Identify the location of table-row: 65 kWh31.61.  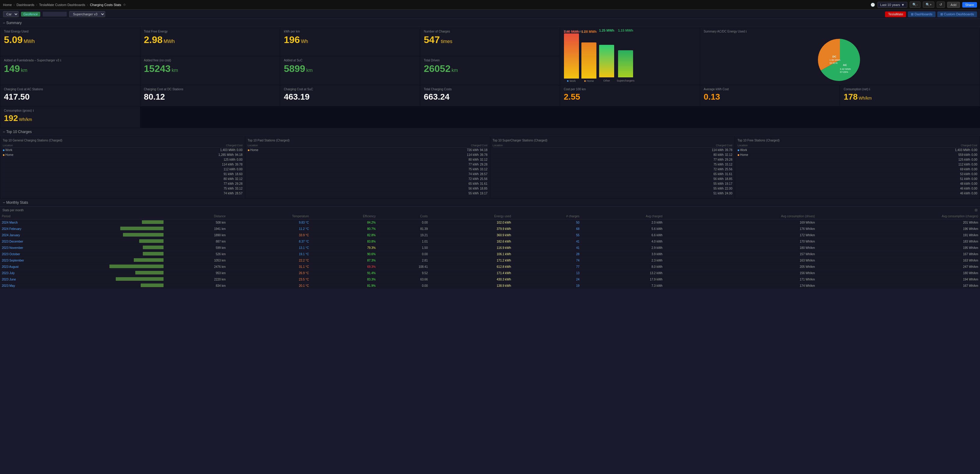
(368, 184).